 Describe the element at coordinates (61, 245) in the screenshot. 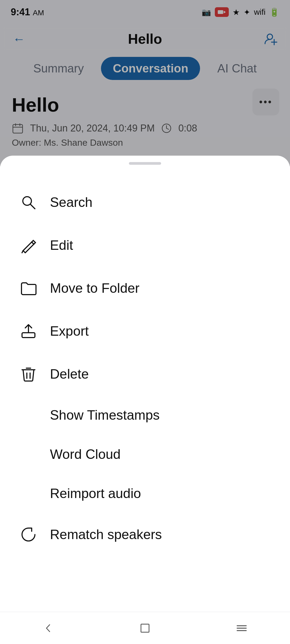

I see `edit-label: Edit` at that location.